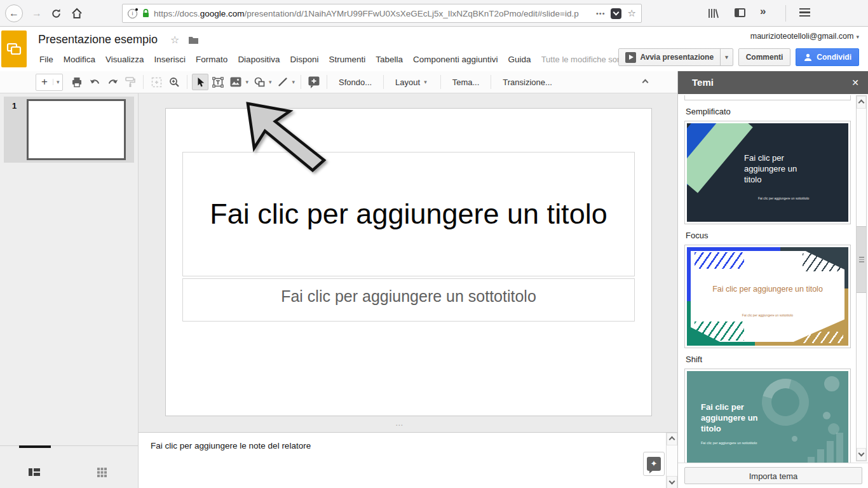  Describe the element at coordinates (382, 13) in the screenshot. I see `url-bar: i https://docs.google.com/presentation/d…` at that location.